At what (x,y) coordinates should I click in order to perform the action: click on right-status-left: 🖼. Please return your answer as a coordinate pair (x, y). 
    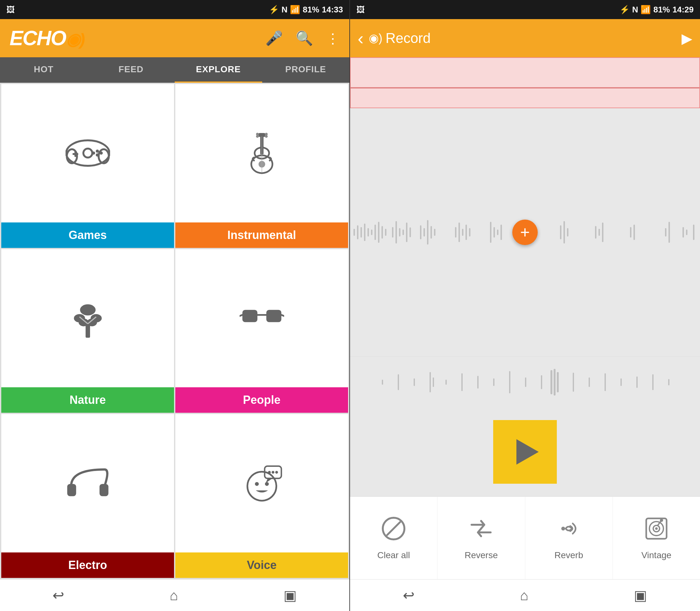
    Looking at the image, I should click on (360, 10).